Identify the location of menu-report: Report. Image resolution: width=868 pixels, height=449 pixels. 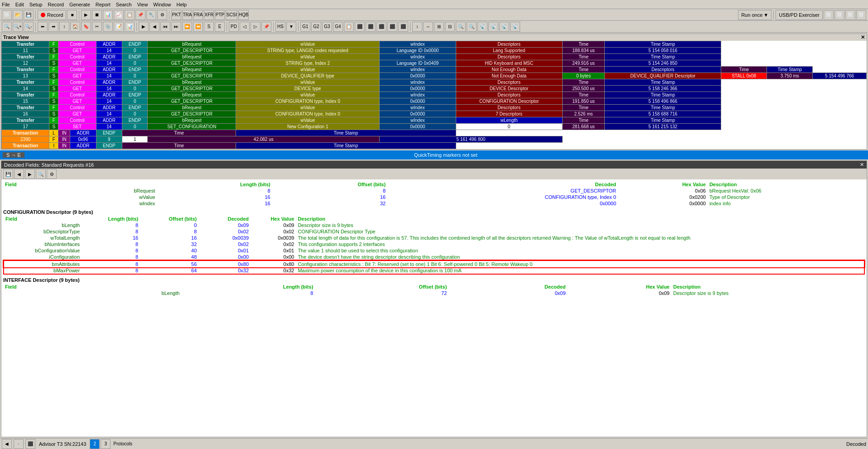
(103, 5).